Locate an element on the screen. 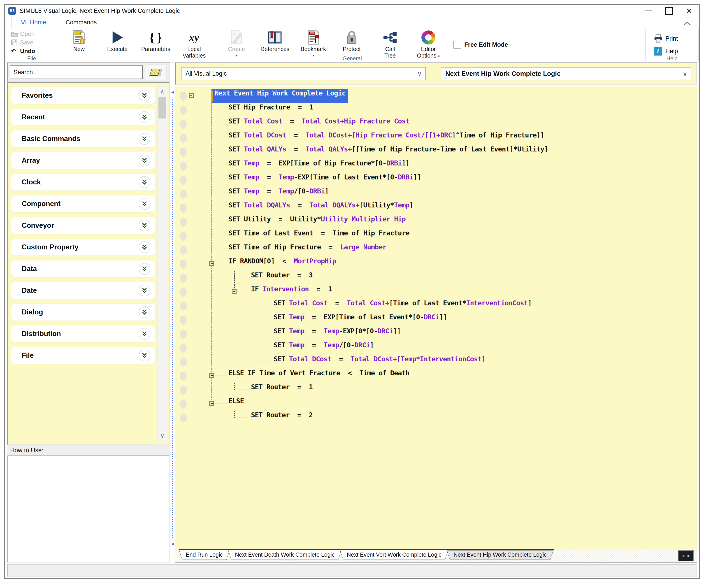 This screenshot has width=704, height=588. code-text: SET Temp = EXP[Time of Hip Fracture*[0-D… is located at coordinates (319, 166).